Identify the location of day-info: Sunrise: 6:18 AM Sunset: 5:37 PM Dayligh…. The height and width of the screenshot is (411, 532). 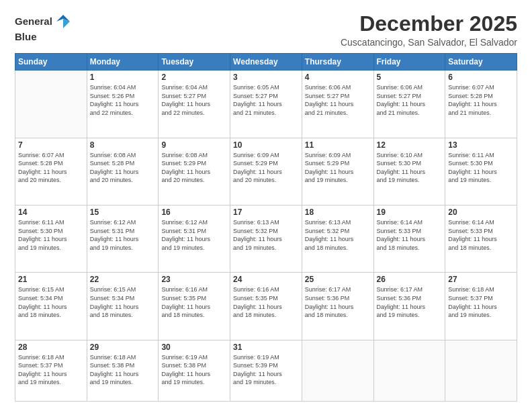
(481, 302).